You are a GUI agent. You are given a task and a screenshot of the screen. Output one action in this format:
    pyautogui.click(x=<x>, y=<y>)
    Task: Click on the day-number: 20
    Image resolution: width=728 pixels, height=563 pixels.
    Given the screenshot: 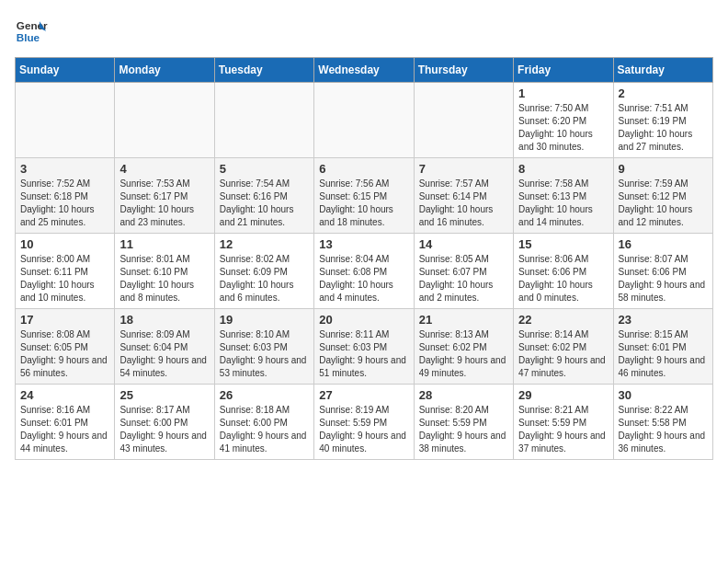 What is the action you would take?
    pyautogui.click(x=364, y=320)
    